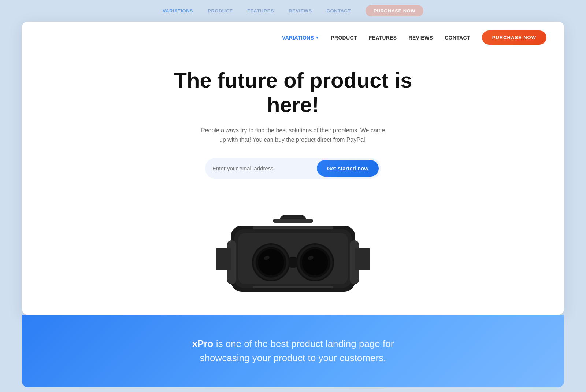 The image size is (586, 392). I want to click on top-nav-variations: VARIATIONS, so click(178, 11).